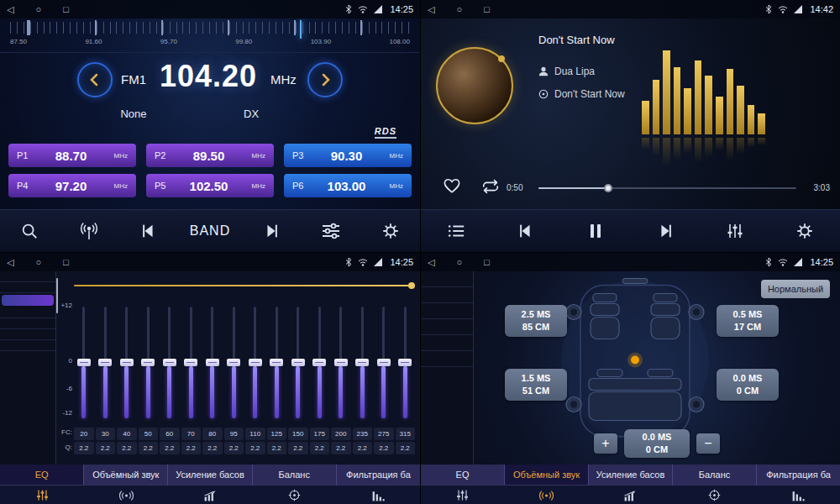 The image size is (840, 504). I want to click on audio-settings-button, so click(331, 231).